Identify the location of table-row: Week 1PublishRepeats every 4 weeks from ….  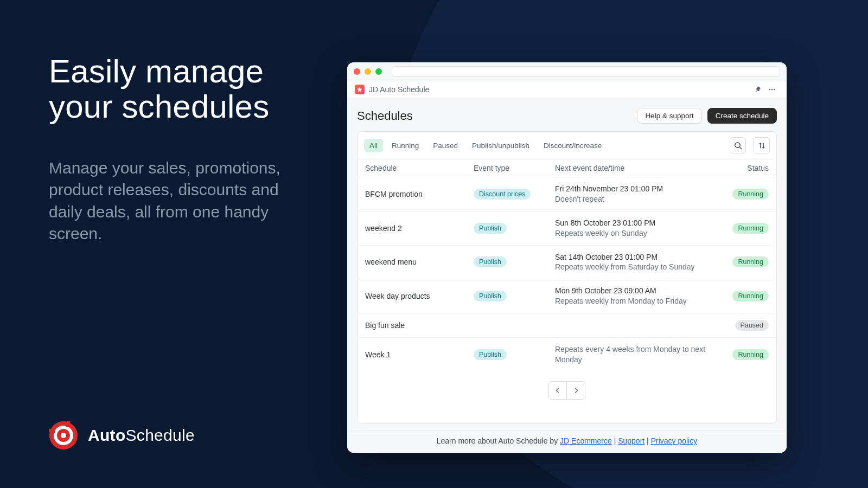
(567, 355).